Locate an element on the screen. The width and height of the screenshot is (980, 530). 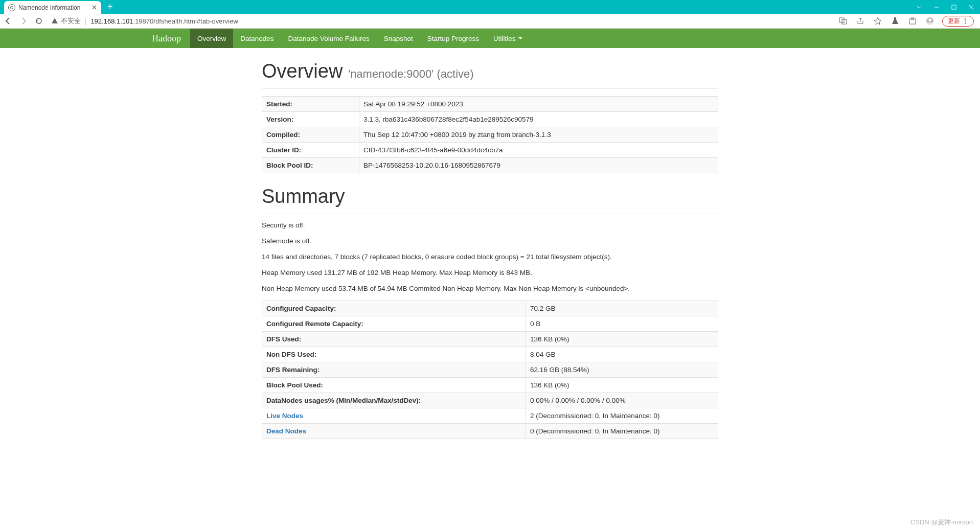
browser-tabstrip: Namenode information ✕ + is located at coordinates (490, 7).